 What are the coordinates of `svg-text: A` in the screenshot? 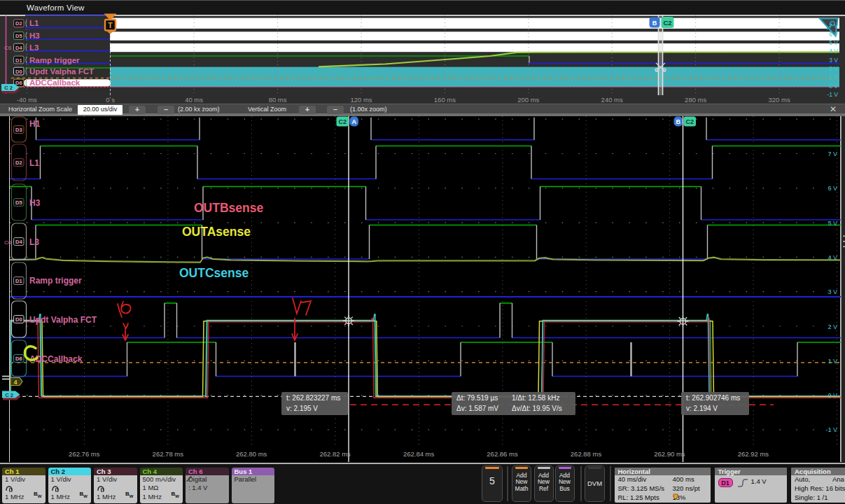 It's located at (354, 122).